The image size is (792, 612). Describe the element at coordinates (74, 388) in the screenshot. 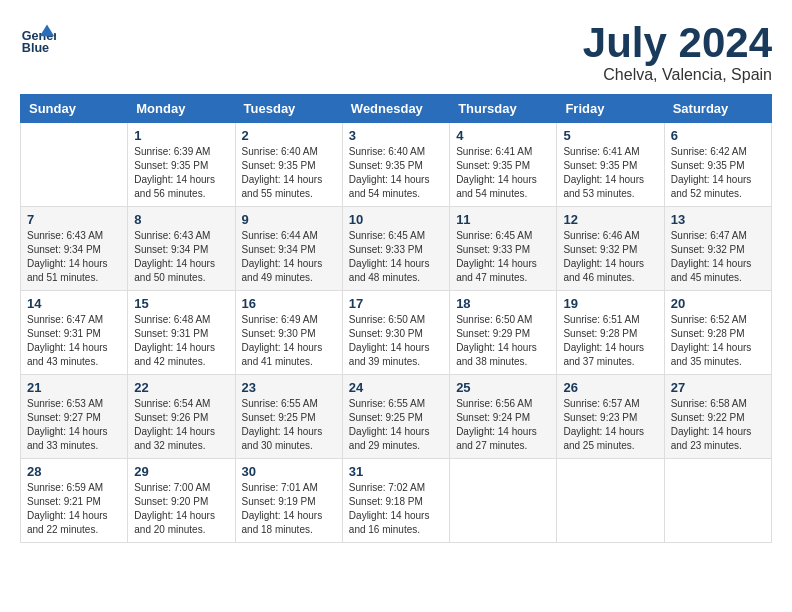

I see `day-number: 21` at that location.